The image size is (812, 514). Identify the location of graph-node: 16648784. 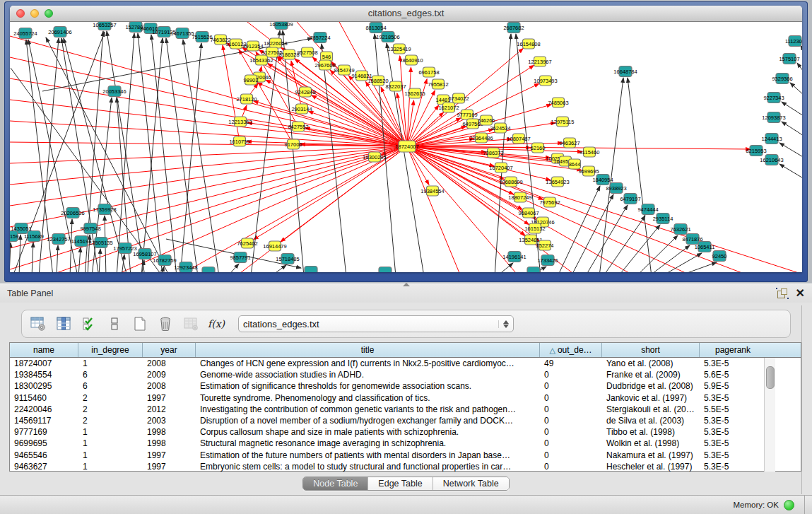
(625, 72).